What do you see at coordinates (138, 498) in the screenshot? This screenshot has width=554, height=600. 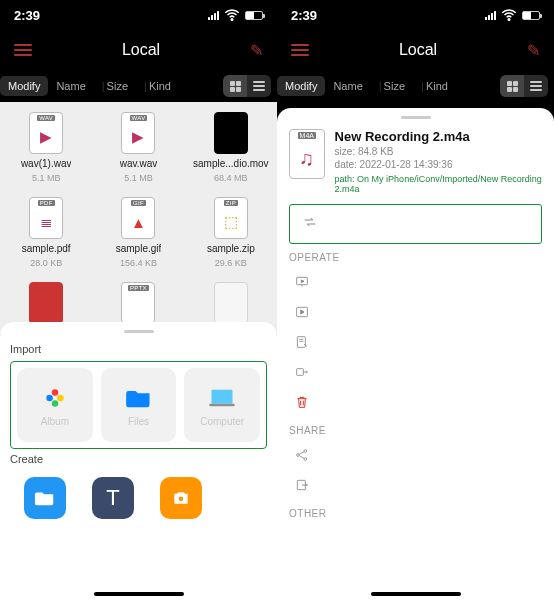 I see `create-row: T` at bounding box center [138, 498].